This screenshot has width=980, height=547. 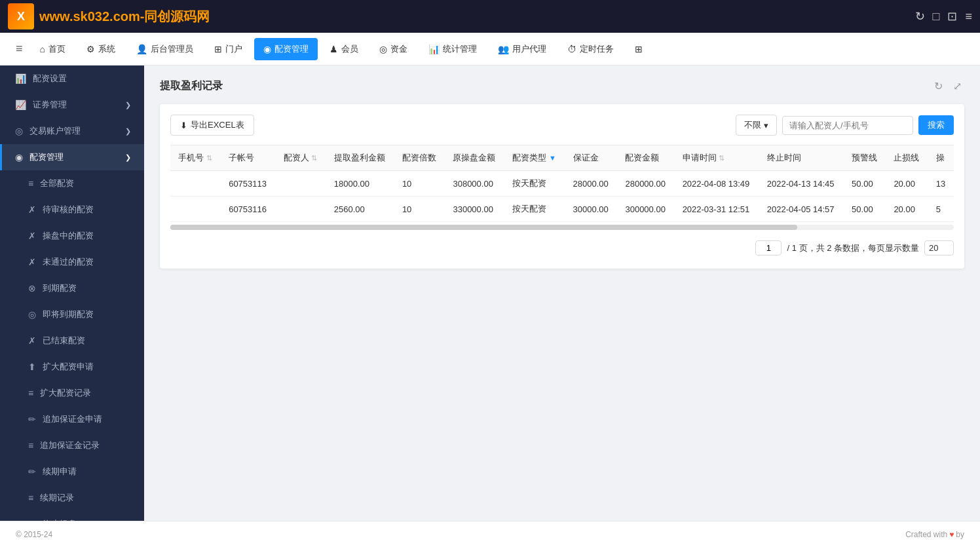 What do you see at coordinates (717, 210) in the screenshot?
I see `table-cell: 2022-03-31 12:51` at bounding box center [717, 210].